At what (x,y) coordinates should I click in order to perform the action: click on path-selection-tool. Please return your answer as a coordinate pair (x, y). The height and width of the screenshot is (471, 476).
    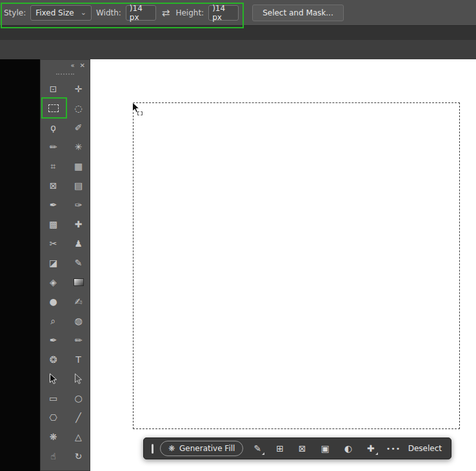
    Looking at the image, I should click on (53, 379).